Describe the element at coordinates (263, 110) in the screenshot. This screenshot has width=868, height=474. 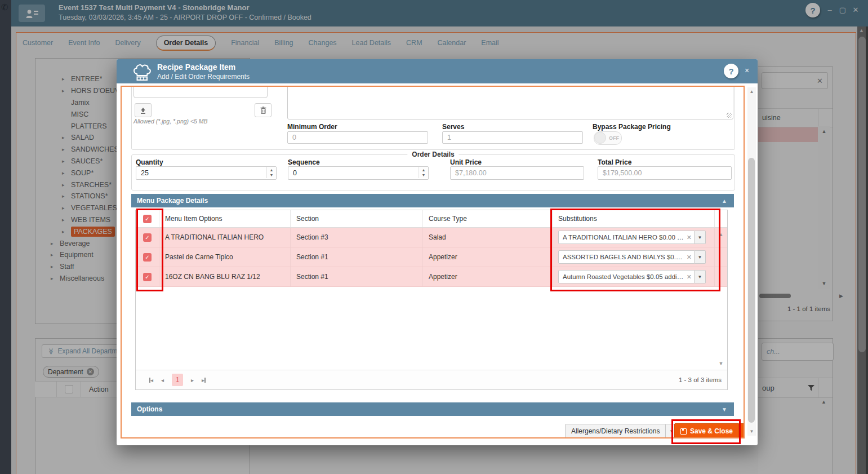
I see `delete-image-button` at that location.